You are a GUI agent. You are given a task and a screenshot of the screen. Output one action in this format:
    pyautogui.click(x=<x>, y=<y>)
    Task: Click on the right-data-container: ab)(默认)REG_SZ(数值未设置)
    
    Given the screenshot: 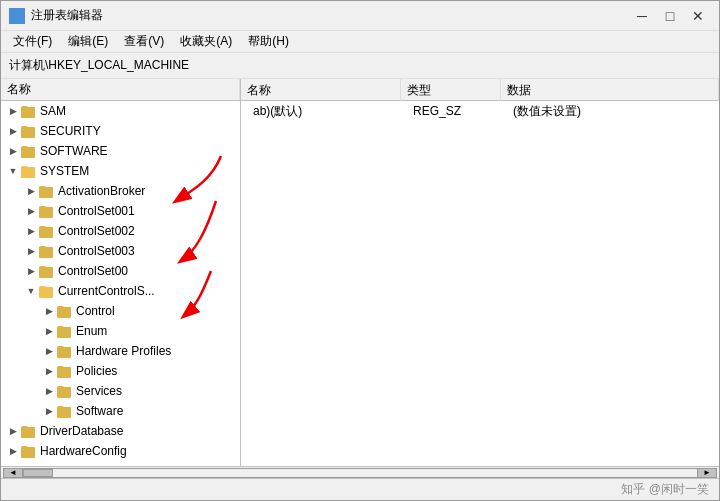 What is the action you would take?
    pyautogui.click(x=480, y=111)
    